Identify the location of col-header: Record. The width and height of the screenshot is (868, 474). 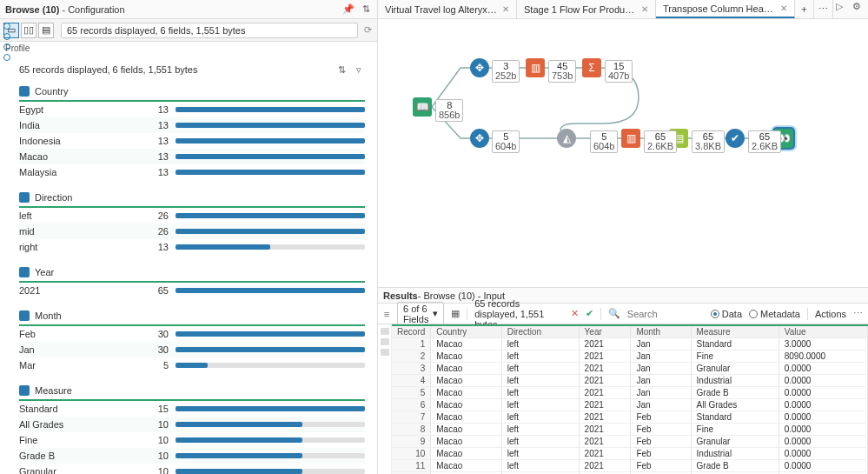
(412, 332).